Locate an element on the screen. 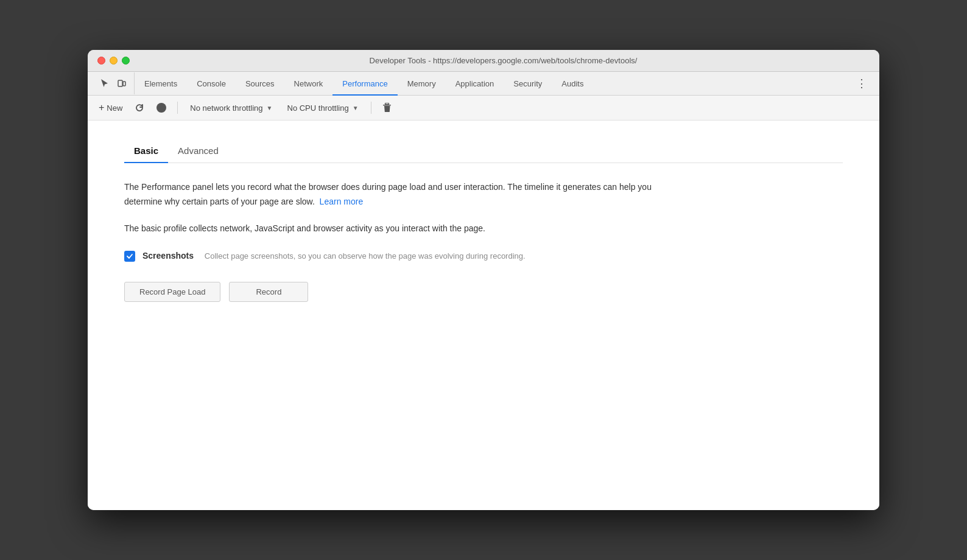 Image resolution: width=967 pixels, height=560 pixels. description-1-text: The Performance panel lets you record wh… is located at coordinates (388, 194).